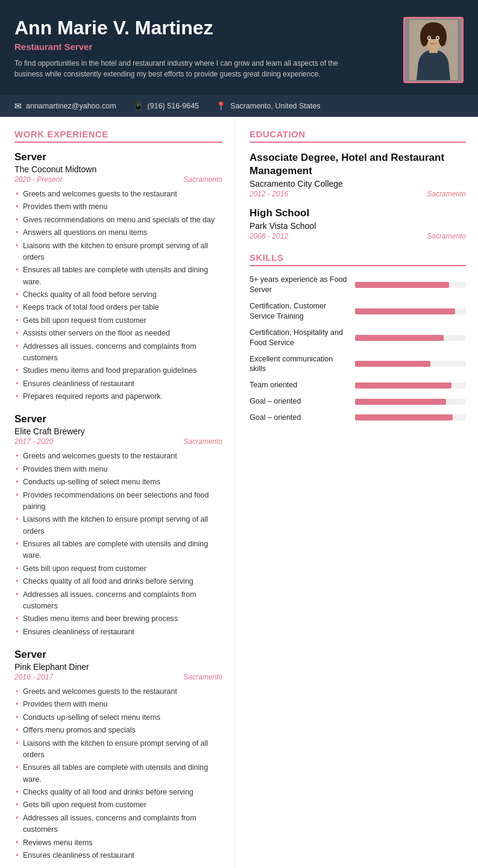  What do you see at coordinates (358, 386) in the screenshot?
I see `skill-row: Team oriented` at bounding box center [358, 386].